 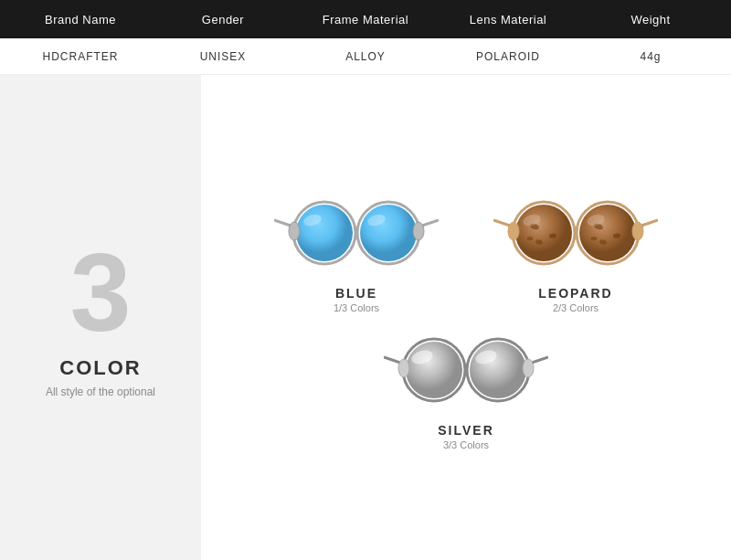 What do you see at coordinates (576, 249) in the screenshot?
I see `color-item-leopard: LEOPARD 2/3 Colors` at bounding box center [576, 249].